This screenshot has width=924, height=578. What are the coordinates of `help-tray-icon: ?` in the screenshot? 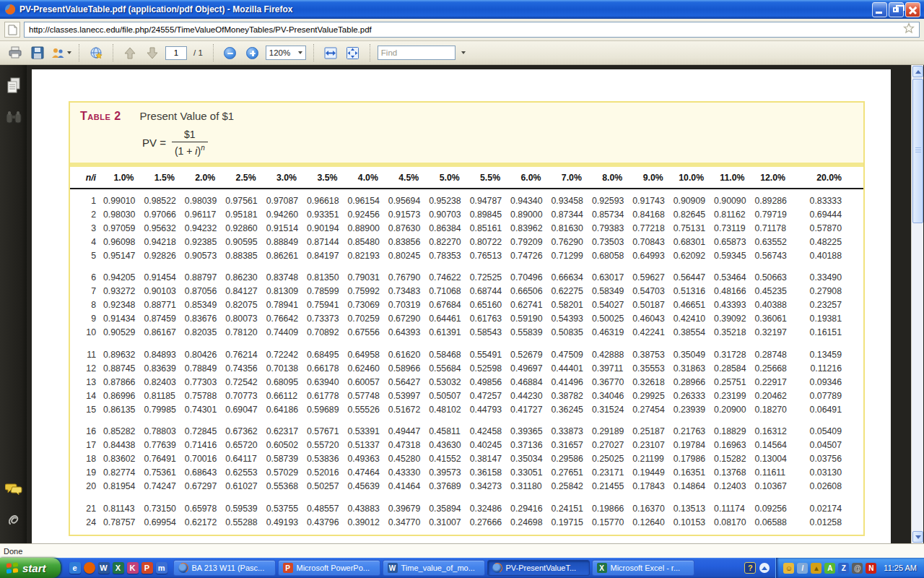 It's located at (750, 568).